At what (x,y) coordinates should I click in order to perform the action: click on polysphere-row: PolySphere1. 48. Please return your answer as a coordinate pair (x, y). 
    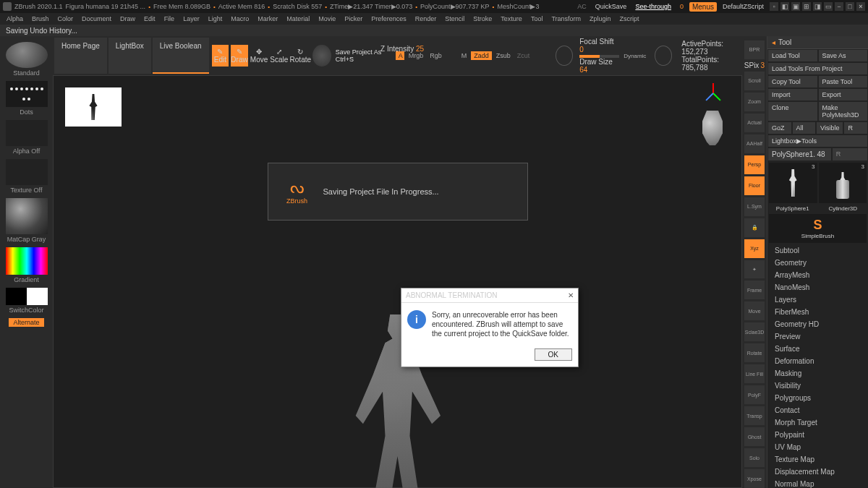
    Looking at the image, I should click on (800, 155).